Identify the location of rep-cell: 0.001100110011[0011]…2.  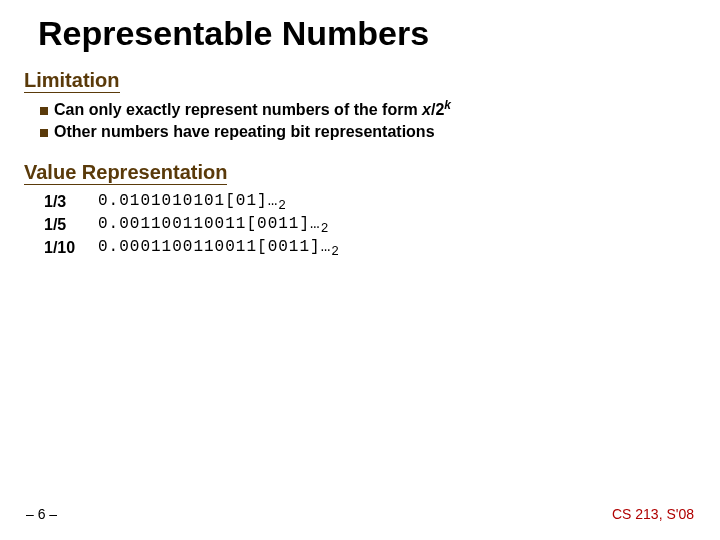
(214, 226).